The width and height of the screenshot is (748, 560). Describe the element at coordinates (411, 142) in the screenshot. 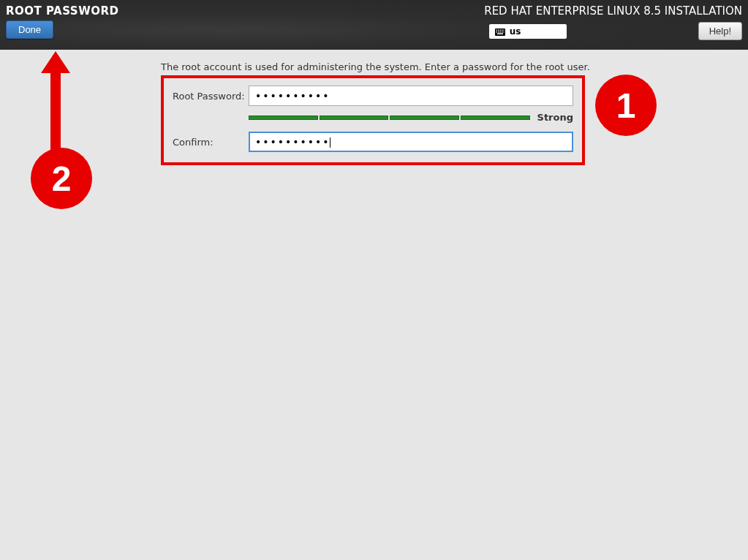

I see `confirm-password-input: ••••••••••` at that location.